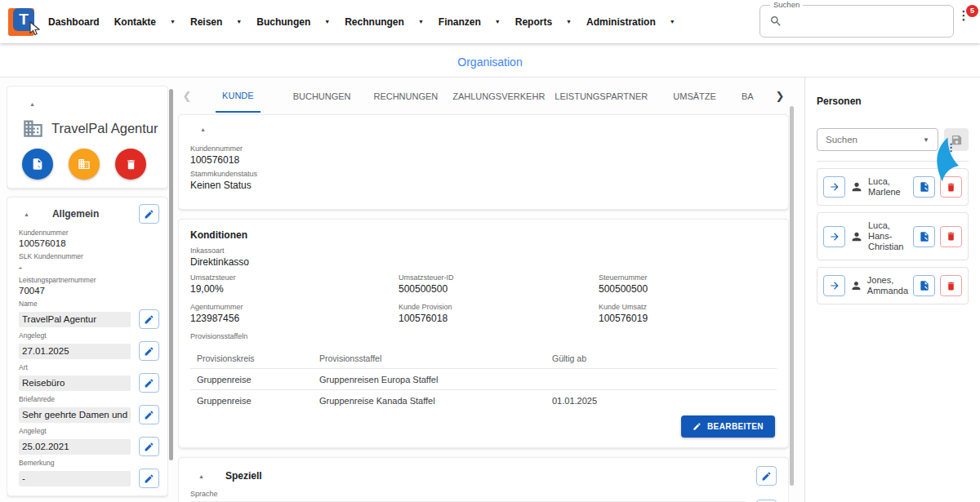  Describe the element at coordinates (766, 476) in the screenshot. I see `edit-speziell-button` at that location.